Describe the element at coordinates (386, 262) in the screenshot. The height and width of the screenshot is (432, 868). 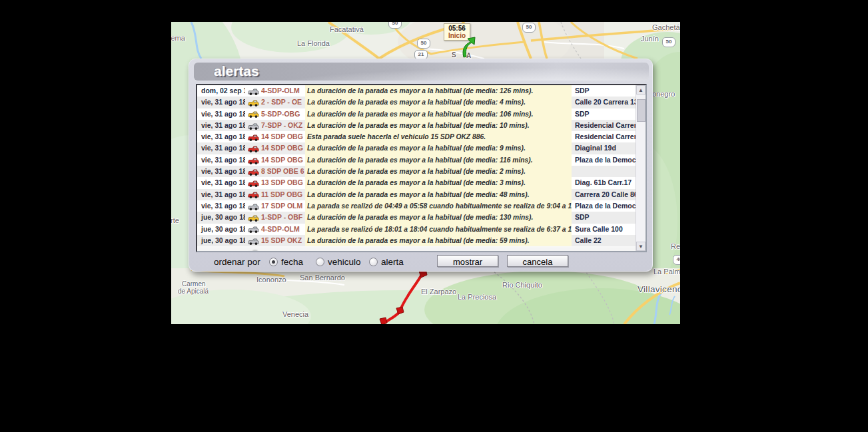
I see `radio-alerta: alerta` at that location.